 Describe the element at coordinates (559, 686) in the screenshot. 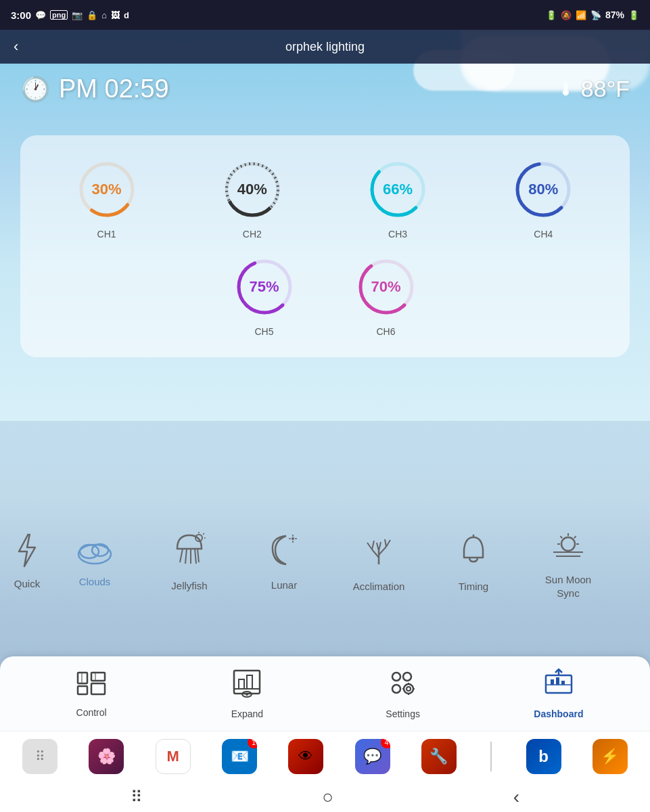

I see `dashboard-icon` at that location.